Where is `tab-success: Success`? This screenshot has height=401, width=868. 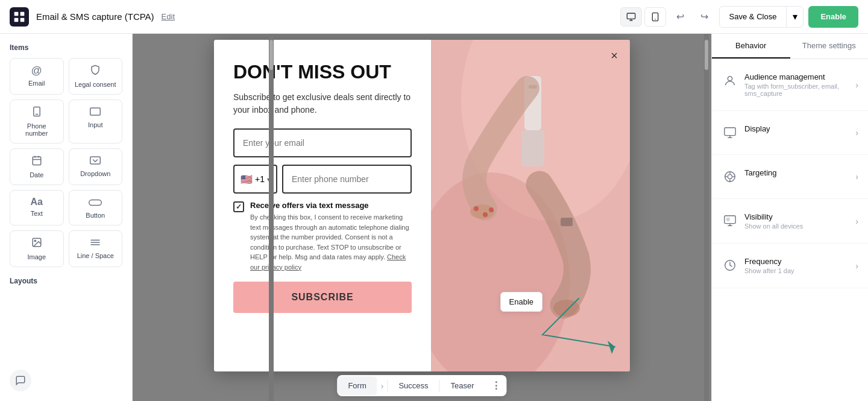
tab-success: Success is located at coordinates (414, 386).